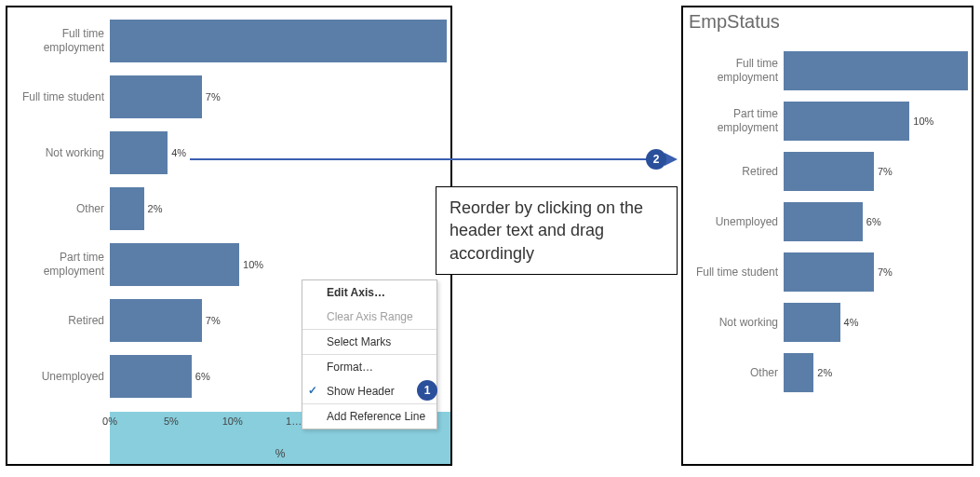 The height and width of the screenshot is (477, 980). Describe the element at coordinates (827, 171) in the screenshot. I see `table-row: Retired 7%` at that location.